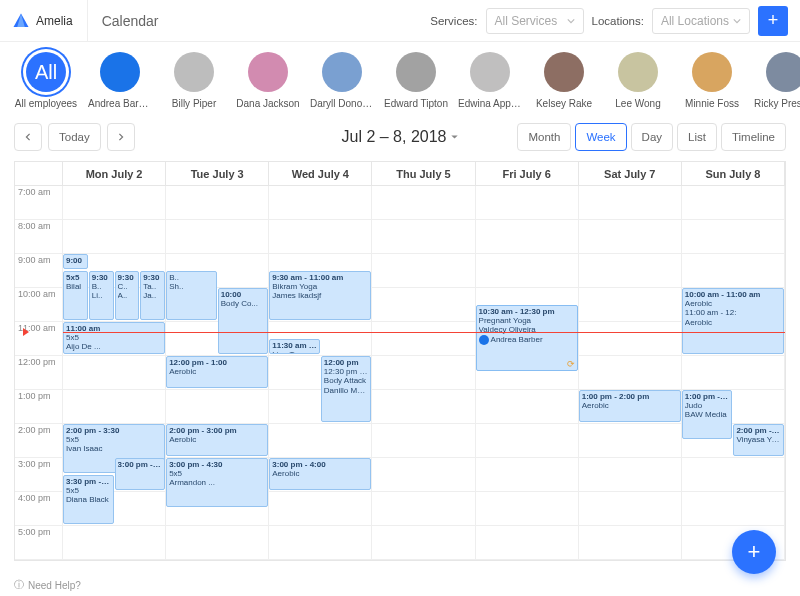  Describe the element at coordinates (416, 80) in the screenshot. I see `employee-filter-item: Edward Tipton` at that location.